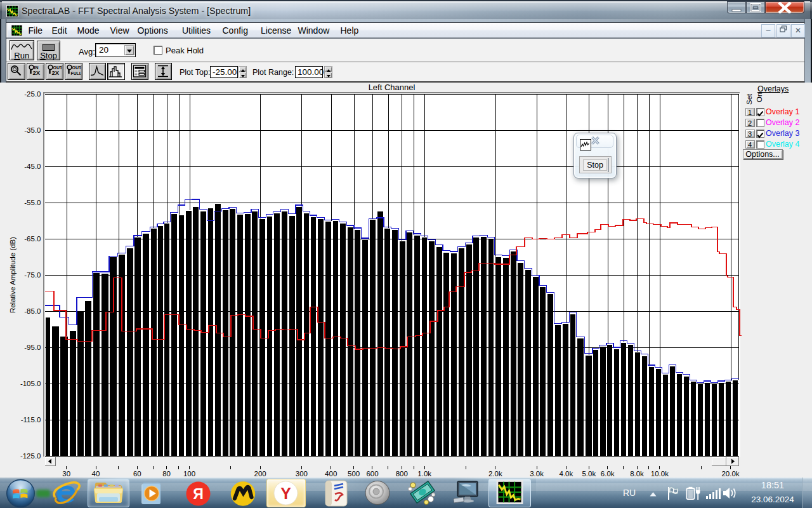  I want to click on svg-text: 300, so click(302, 474).